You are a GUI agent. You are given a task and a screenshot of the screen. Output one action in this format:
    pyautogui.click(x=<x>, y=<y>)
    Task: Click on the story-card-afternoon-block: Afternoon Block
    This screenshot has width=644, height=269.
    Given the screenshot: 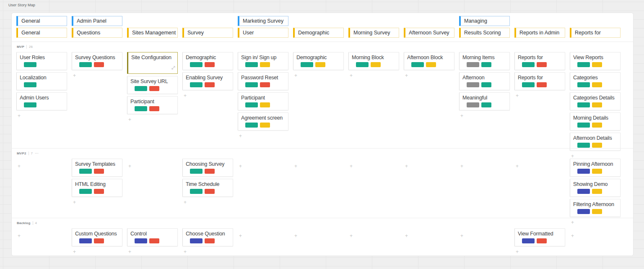 What is the action you would take?
    pyautogui.click(x=429, y=61)
    